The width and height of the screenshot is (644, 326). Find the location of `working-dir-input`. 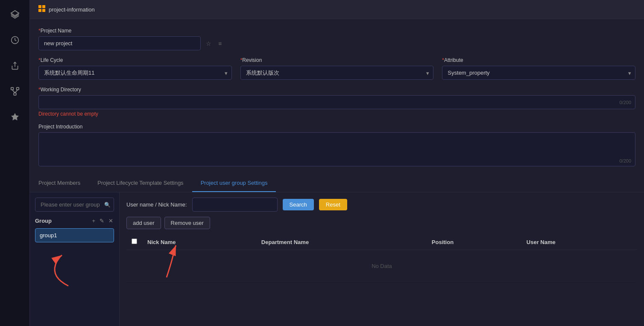

working-dir-input is located at coordinates (337, 102).